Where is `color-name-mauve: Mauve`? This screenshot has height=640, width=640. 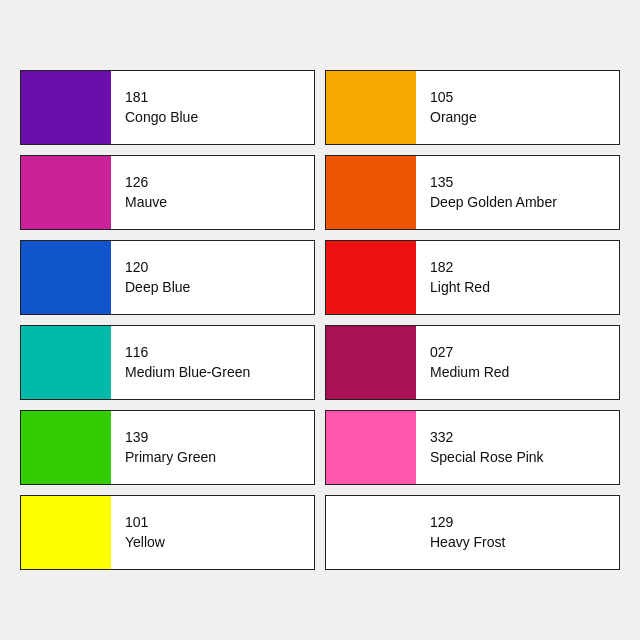
color-name-mauve: Mauve is located at coordinates (146, 203).